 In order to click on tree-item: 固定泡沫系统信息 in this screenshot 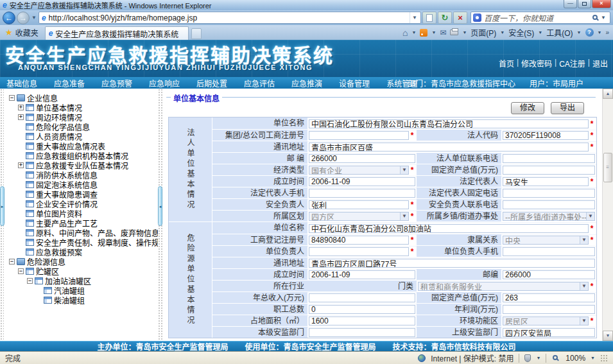, I will do `click(81, 185)`.